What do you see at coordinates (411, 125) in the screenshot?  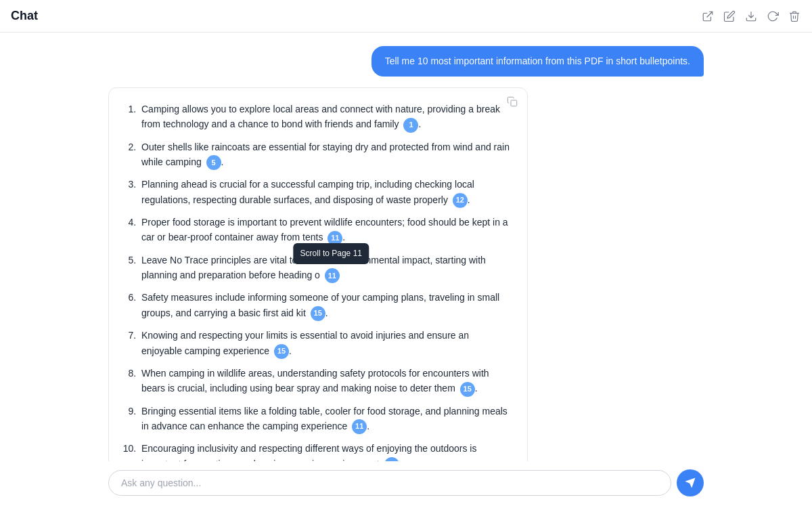 I see `page-badge-1: 1` at bounding box center [411, 125].